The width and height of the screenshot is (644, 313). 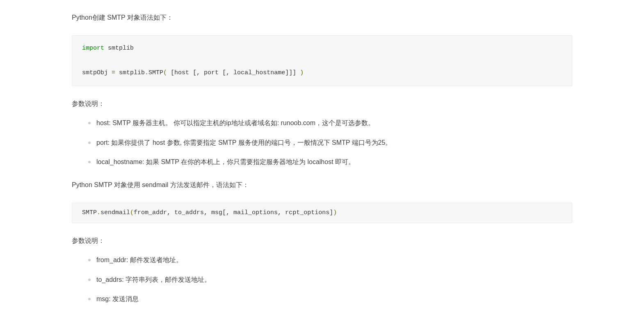 I want to click on params-list-2: from_addr: 邮件发送者地址。 to_addrs: 字符串列表，邮件发送…, so click(x=322, y=280).